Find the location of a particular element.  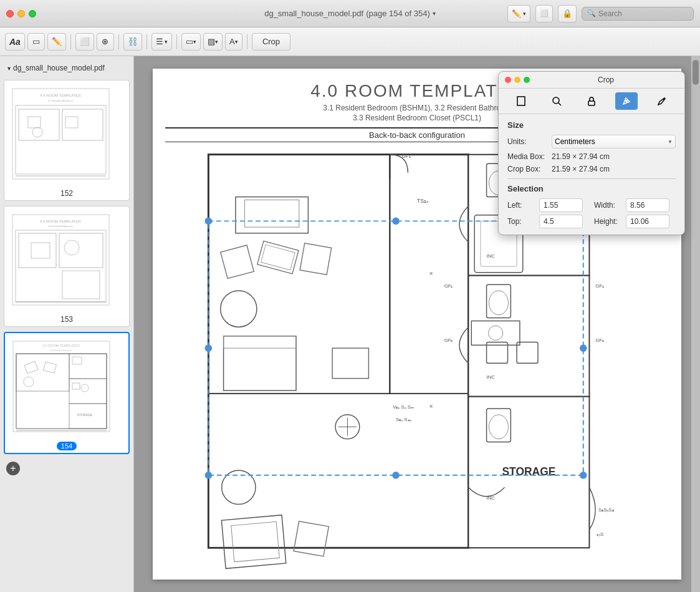

add-page-button: + is located at coordinates (13, 468).